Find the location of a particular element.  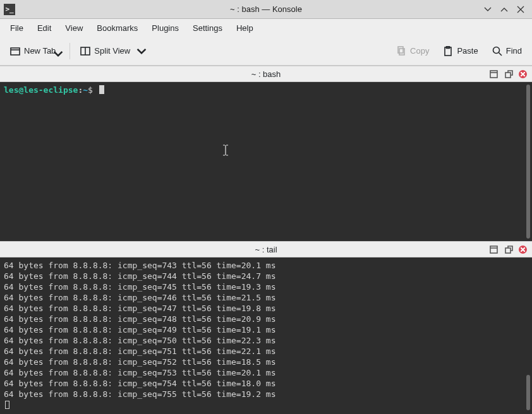

paste-icon is located at coordinates (448, 51).